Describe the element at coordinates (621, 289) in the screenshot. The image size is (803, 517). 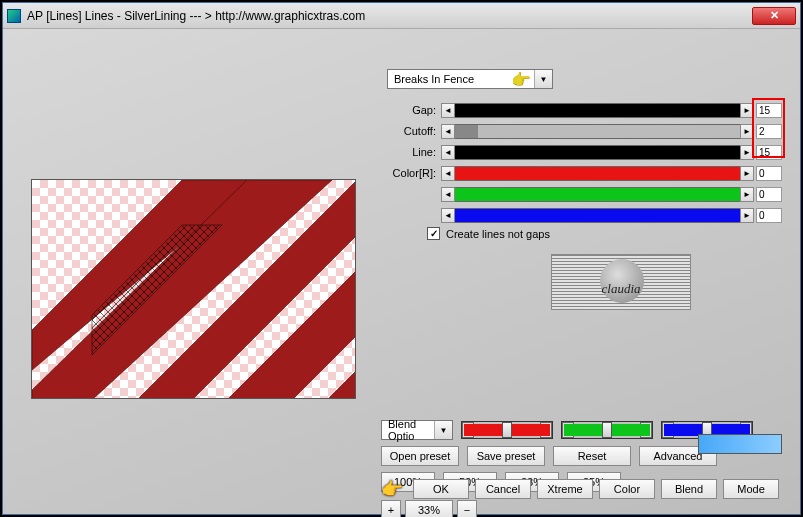
I see `logo-text: claudia` at that location.